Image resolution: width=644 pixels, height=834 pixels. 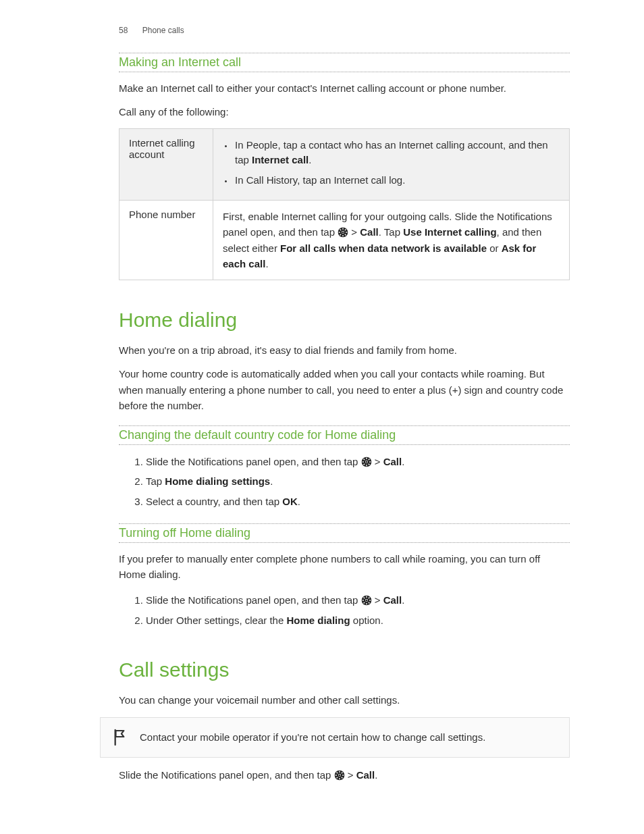 I want to click on body-text: Make an Internet call to either your con…, so click(x=344, y=88).